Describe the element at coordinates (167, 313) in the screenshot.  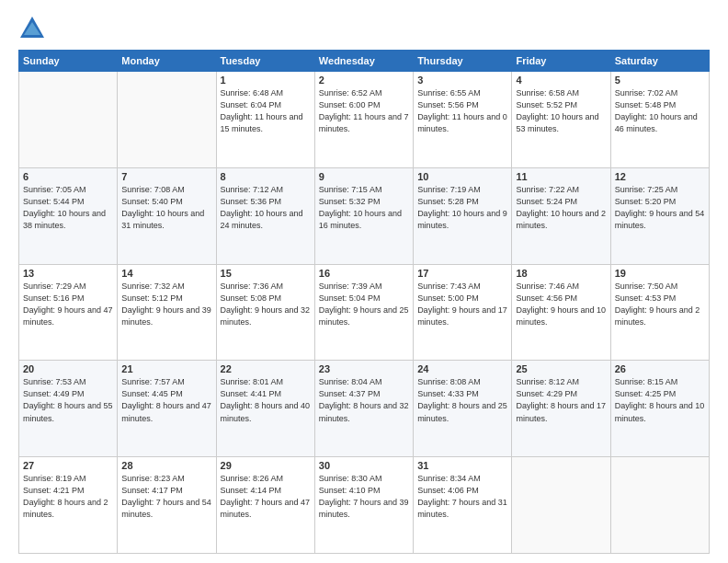
I see `calendar-cell: 14Sunrise: 7:32 AM Sunset: 5:12 PM Dayli…` at that location.